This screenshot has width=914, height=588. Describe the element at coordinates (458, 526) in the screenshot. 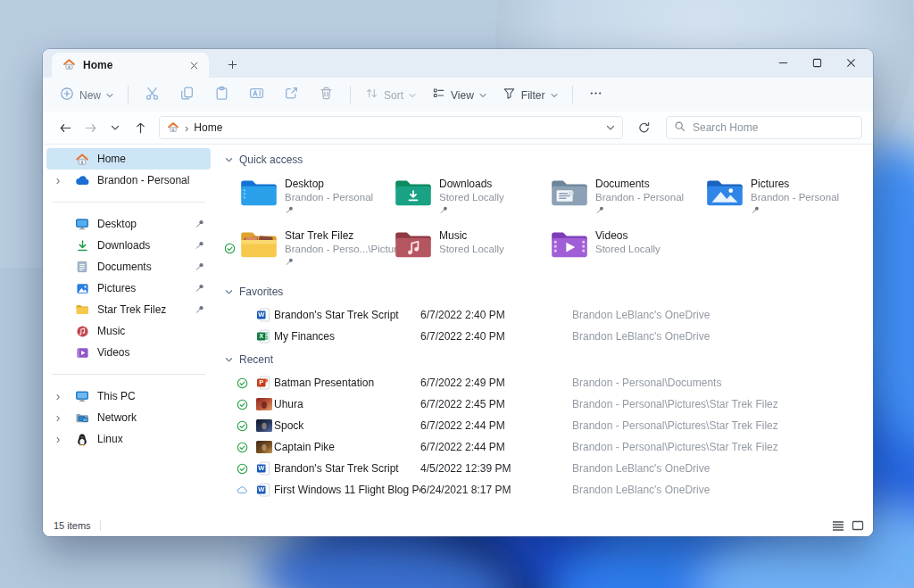

I see `status-bar: 15 items` at that location.